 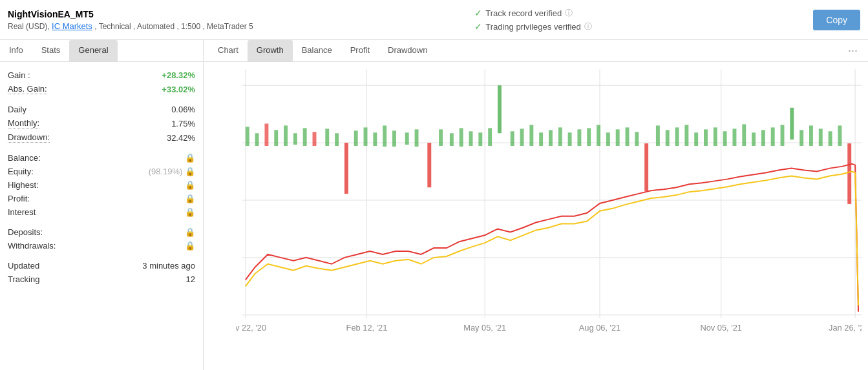 I want to click on equity-value-lock: (98.19%) 🔒, so click(x=172, y=172).